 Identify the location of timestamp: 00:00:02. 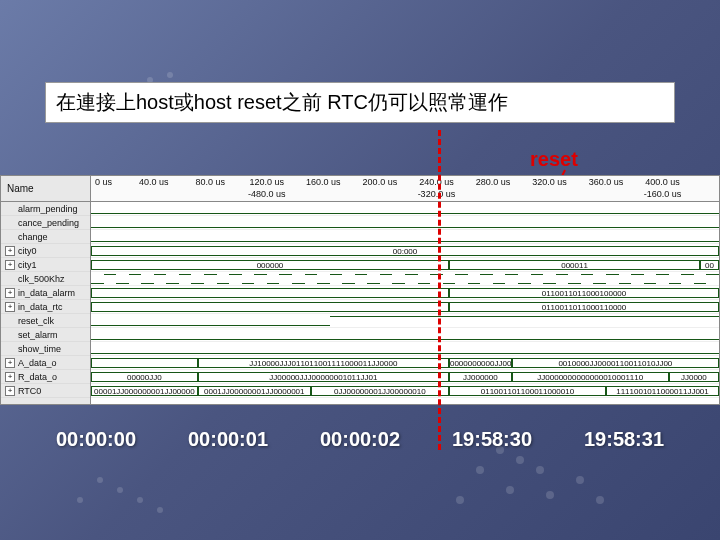
(360, 440).